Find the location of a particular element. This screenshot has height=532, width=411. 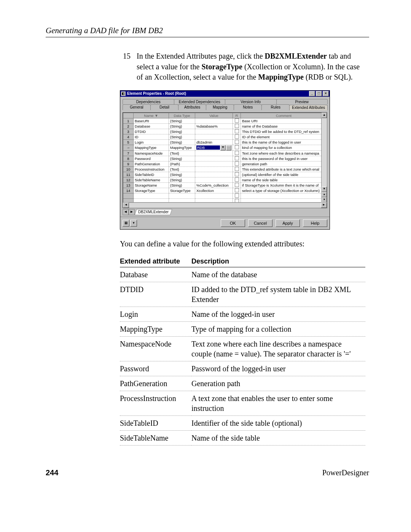

row-number-cell: 13 is located at coordinates (129, 185).